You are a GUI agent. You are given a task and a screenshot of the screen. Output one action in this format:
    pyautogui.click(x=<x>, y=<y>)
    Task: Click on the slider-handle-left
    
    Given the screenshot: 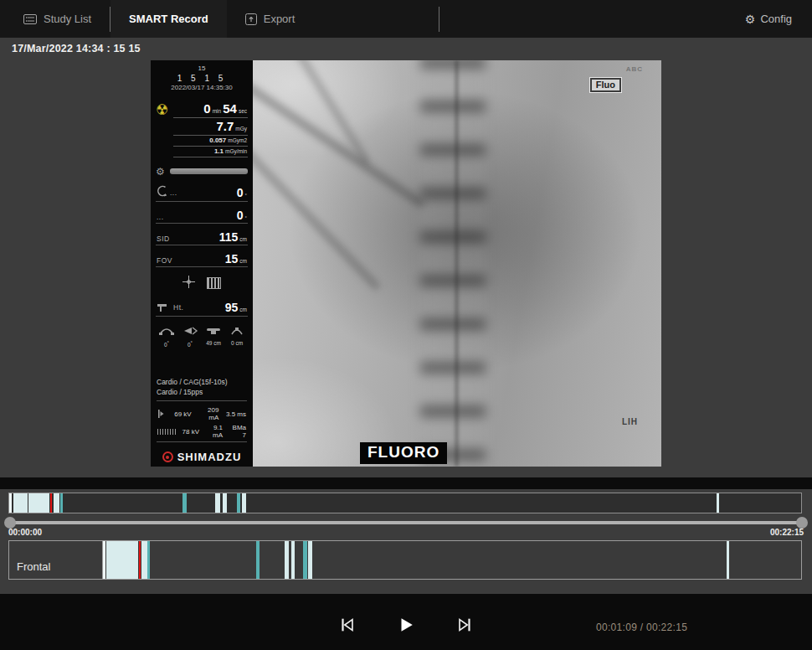 What is the action you would take?
    pyautogui.click(x=10, y=523)
    